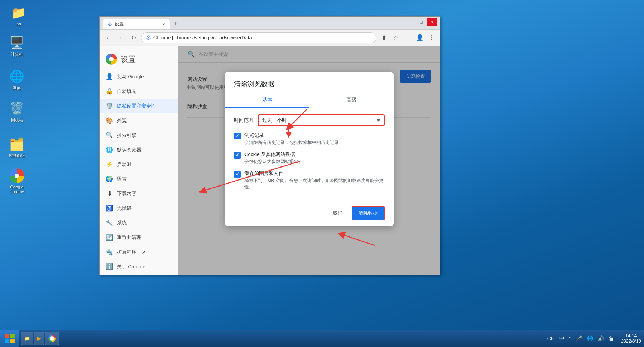  What do you see at coordinates (17, 46) in the screenshot?
I see `desktop-icon-computer: 🖥️ 计算机` at bounding box center [17, 46].